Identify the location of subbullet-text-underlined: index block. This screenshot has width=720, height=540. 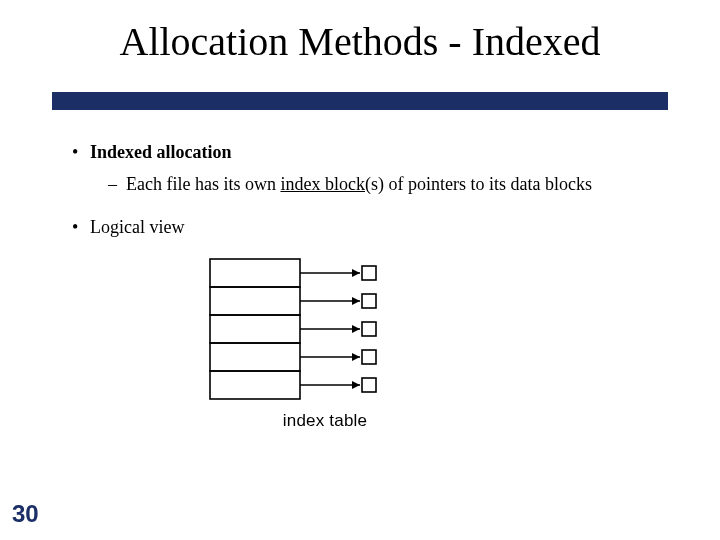
(322, 184).